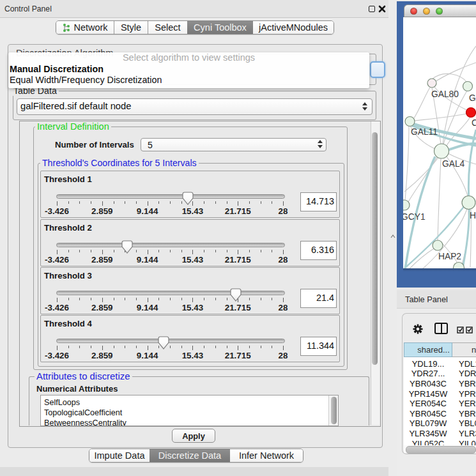 This screenshot has height=476, width=476. What do you see at coordinates (473, 98) in the screenshot?
I see `svg-text: GA` at bounding box center [473, 98].